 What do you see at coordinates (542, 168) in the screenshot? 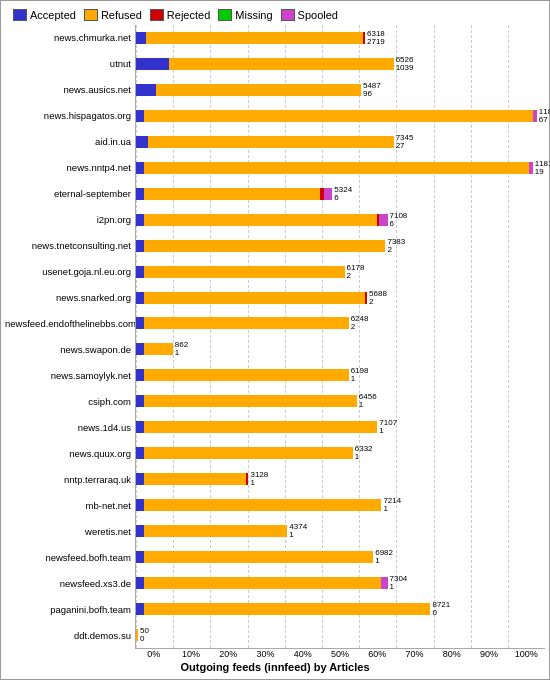
I see `bar-label-wrap: 1181919` at bounding box center [542, 168].